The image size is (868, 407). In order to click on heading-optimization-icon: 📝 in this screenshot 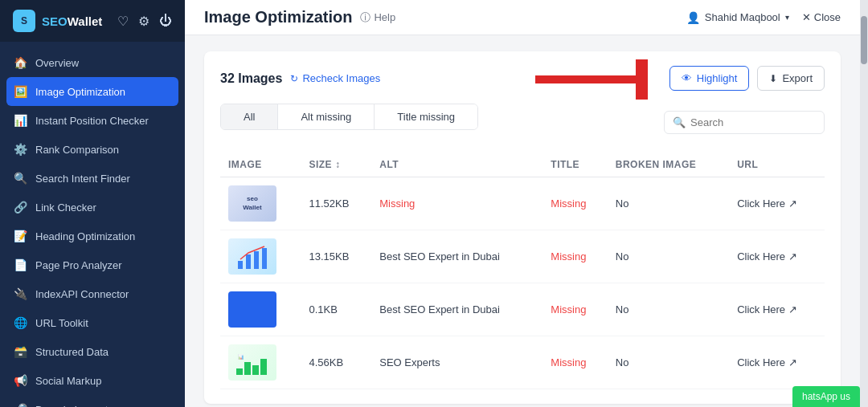, I will do `click(20, 236)`.